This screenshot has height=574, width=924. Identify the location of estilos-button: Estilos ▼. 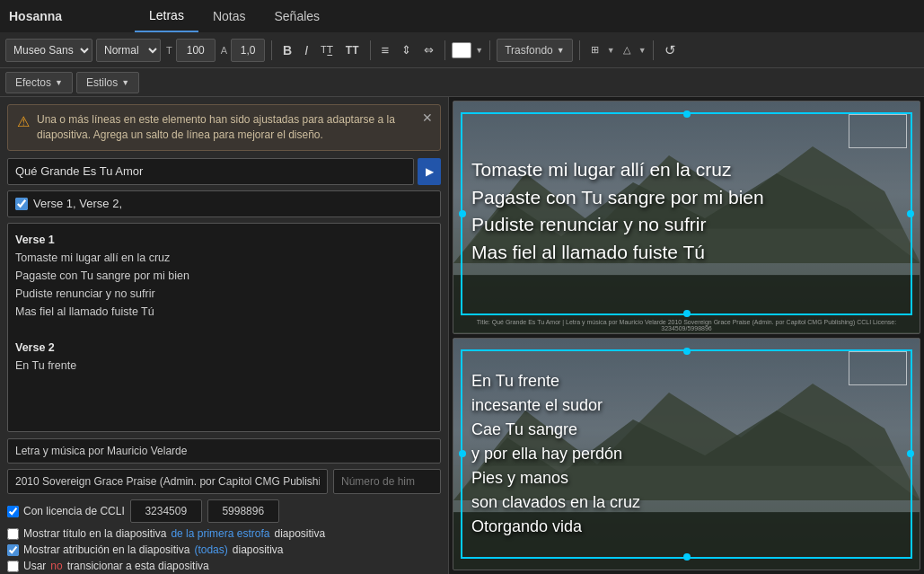
(108, 83).